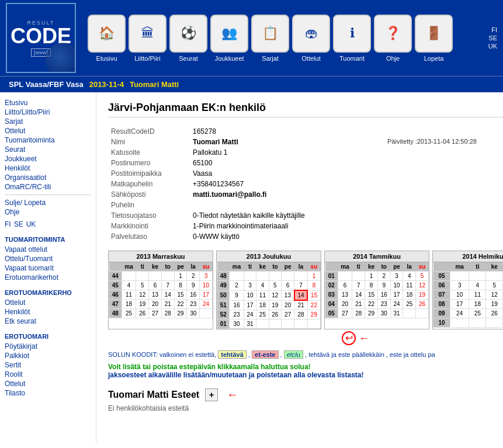 The height and width of the screenshot is (448, 503). Describe the element at coordinates (48, 365) in the screenshot. I see `sidebar-sertit: Sertit` at that location.